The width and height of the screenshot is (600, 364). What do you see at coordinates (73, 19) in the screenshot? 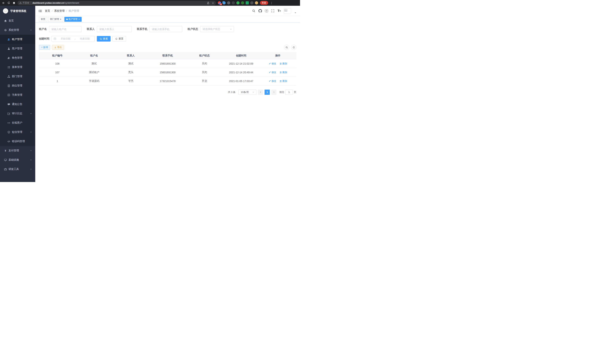
I see `tab-tenant: 租户管理 ×` at bounding box center [73, 19].